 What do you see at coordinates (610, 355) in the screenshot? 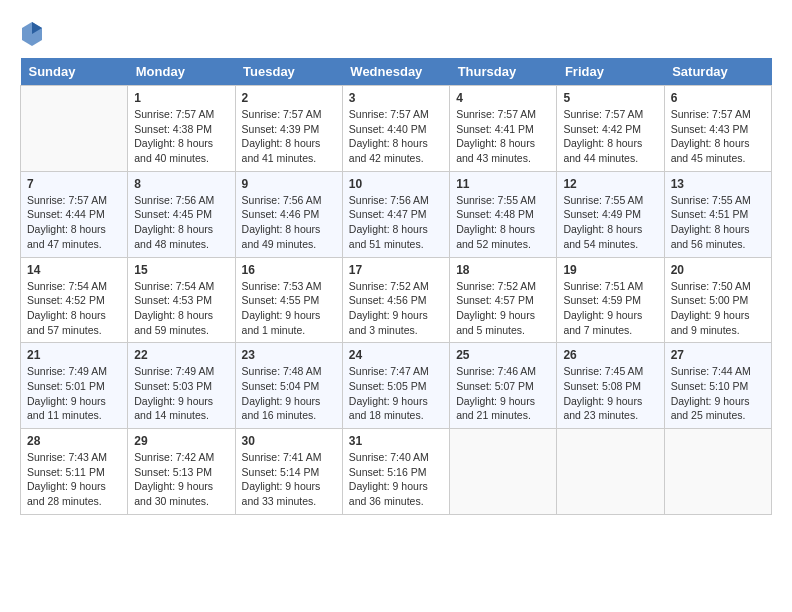
I see `day-number: 26` at bounding box center [610, 355].